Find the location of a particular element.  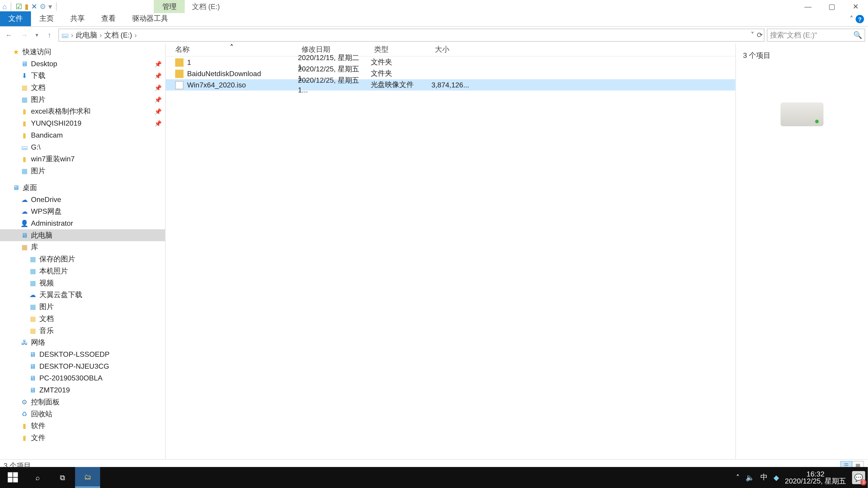

col-size: 大小 is located at coordinates (449, 50).